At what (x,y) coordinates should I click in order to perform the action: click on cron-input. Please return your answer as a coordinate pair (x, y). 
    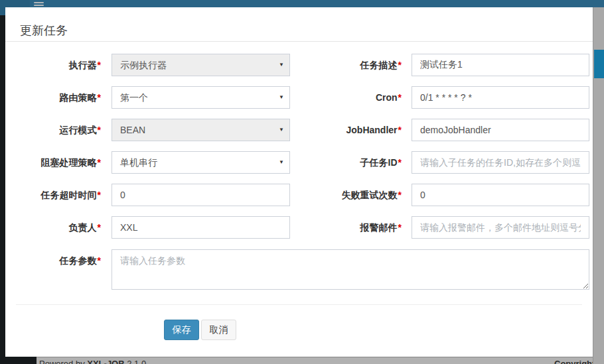
    Looking at the image, I should click on (500, 97).